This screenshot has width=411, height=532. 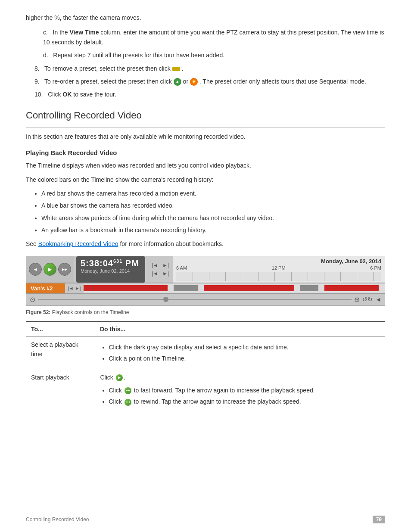 What do you see at coordinates (128, 402) in the screenshot?
I see `rewind-icon-inline` at bounding box center [128, 402].